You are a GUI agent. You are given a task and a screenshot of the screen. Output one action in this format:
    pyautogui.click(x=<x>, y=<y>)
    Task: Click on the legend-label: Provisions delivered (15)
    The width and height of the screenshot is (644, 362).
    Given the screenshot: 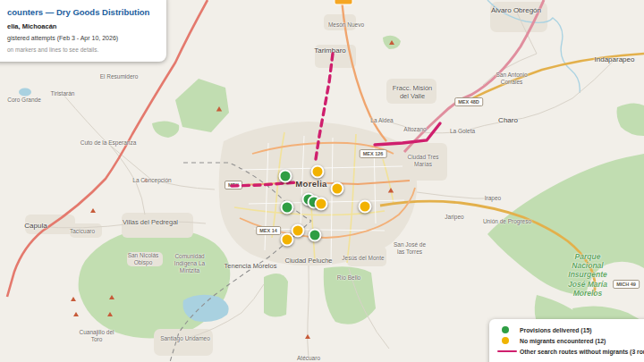 What is the action you would take?
    pyautogui.click(x=555, y=331)
    